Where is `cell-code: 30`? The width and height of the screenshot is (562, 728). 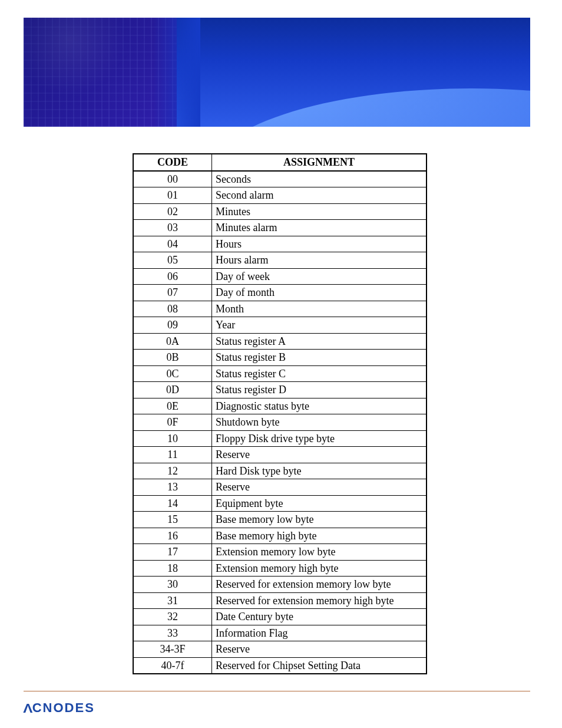
cell-code: 30 is located at coordinates (173, 585).